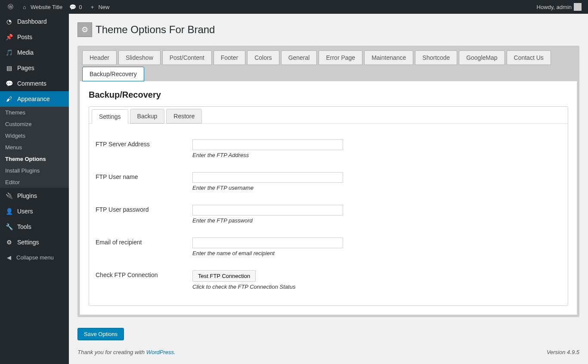 This screenshot has height=364, width=588. I want to click on tab-general: General, so click(299, 58).